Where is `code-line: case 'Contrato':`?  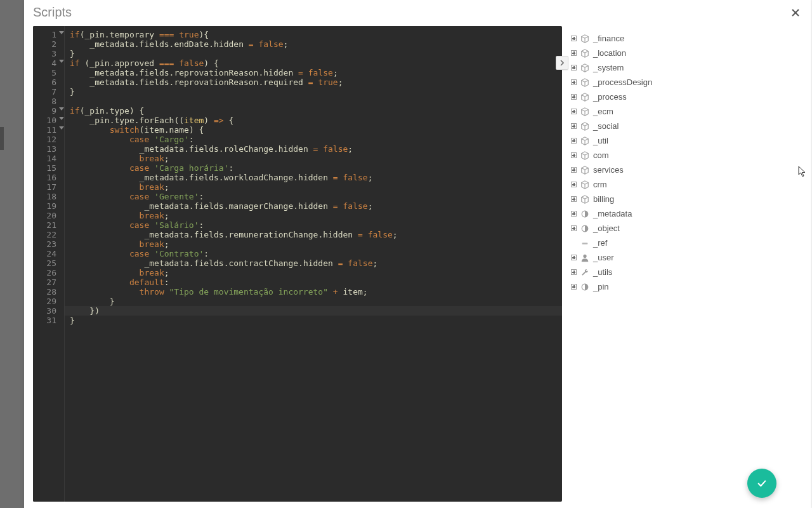
code-line: case 'Contrato': is located at coordinates (315, 254).